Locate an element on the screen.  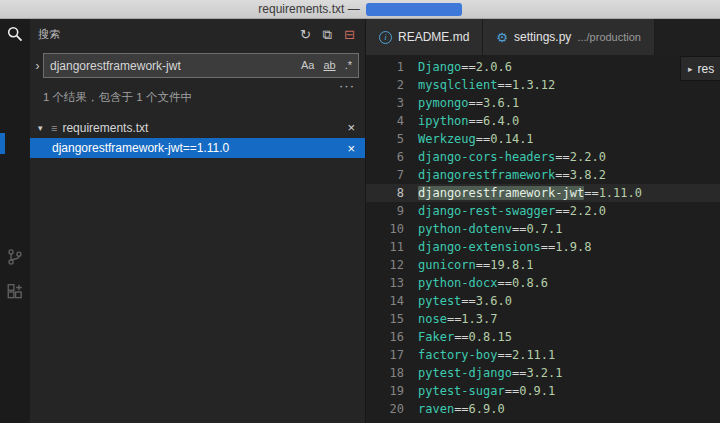
tab-settings: ⚙ settings.py .../production is located at coordinates (569, 37).